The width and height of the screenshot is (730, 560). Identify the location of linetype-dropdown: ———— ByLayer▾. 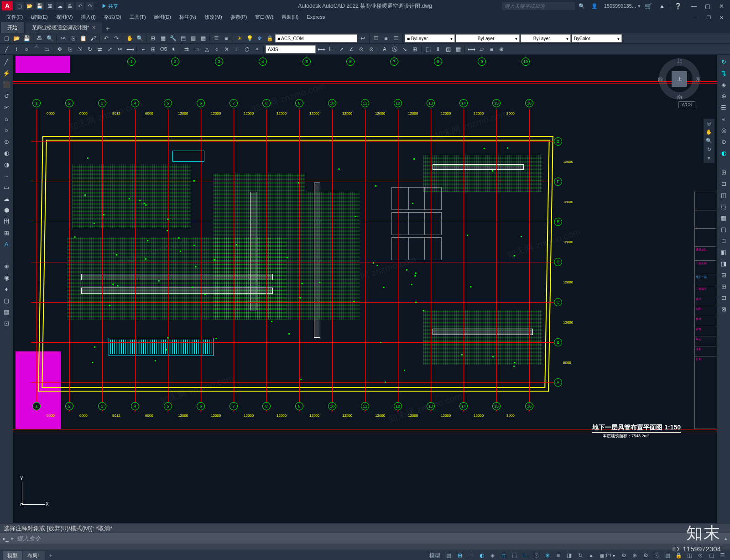
(488, 38).